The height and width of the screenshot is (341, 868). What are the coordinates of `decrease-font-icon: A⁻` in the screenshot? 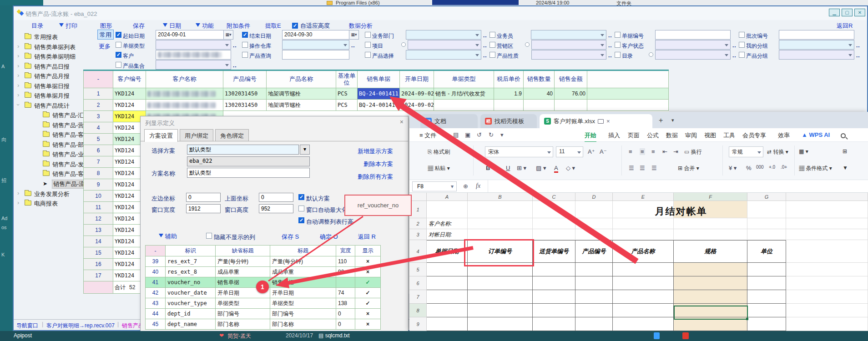 It's located at (603, 152).